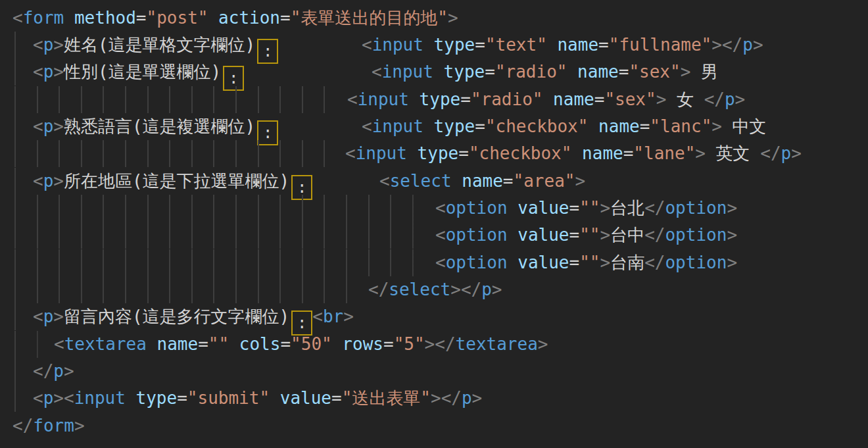 This screenshot has width=868, height=448. I want to click on code-token: method, so click(105, 18).